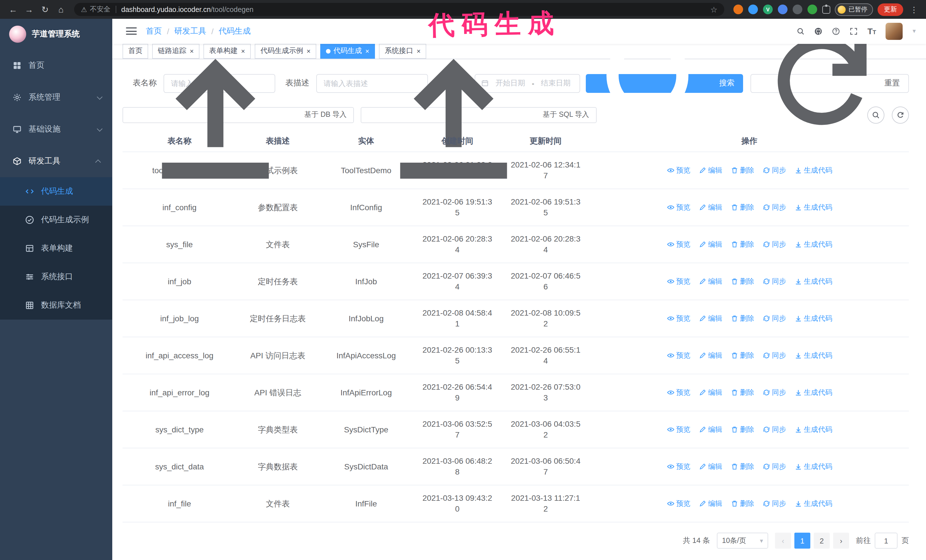 The image size is (926, 560). What do you see at coordinates (914, 32) in the screenshot?
I see `chevron-down-icon: ▾` at bounding box center [914, 32].